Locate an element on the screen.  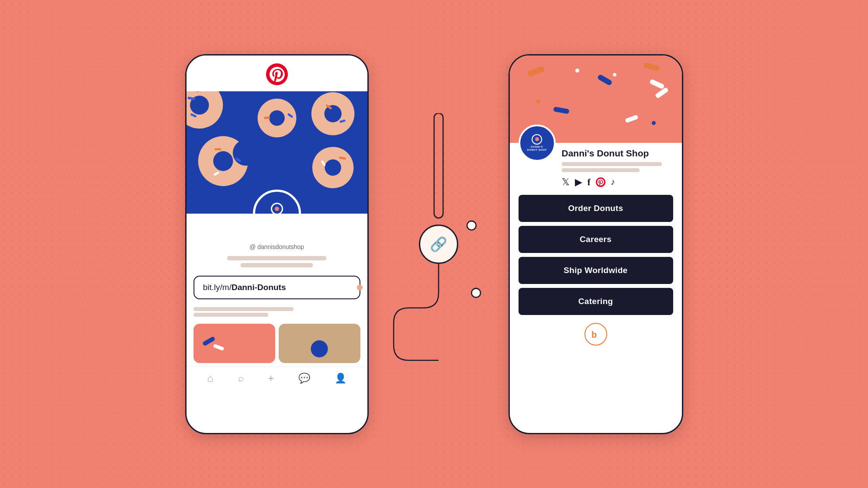
thumb-right is located at coordinates (320, 343).